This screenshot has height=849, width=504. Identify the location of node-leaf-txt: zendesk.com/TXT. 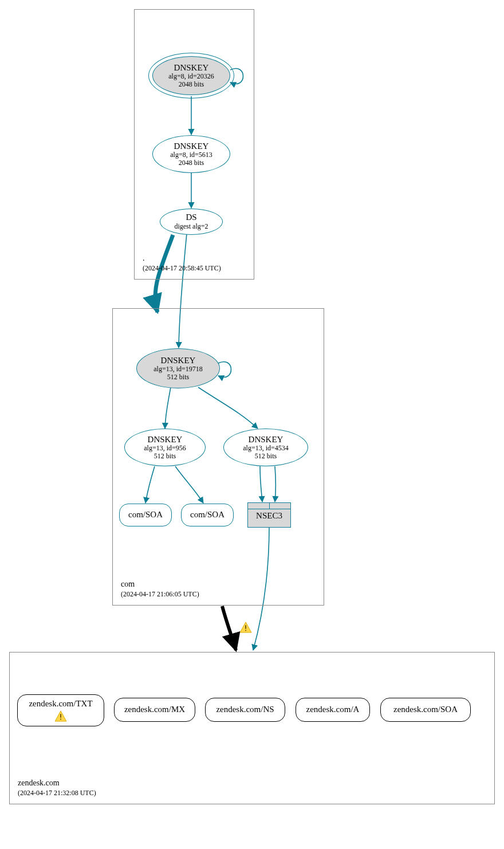
(61, 710).